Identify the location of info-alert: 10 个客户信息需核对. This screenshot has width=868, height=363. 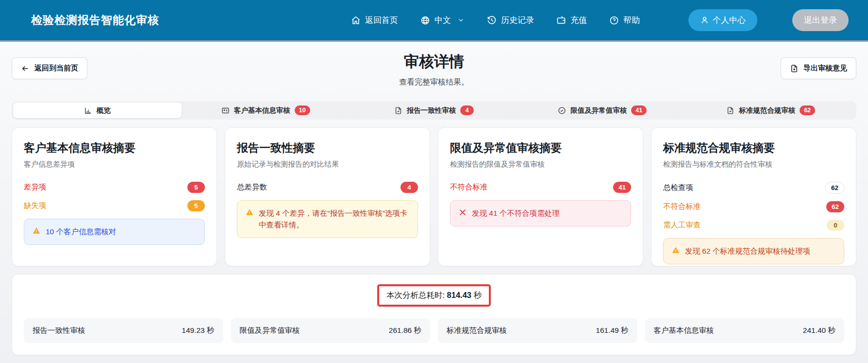
(115, 232).